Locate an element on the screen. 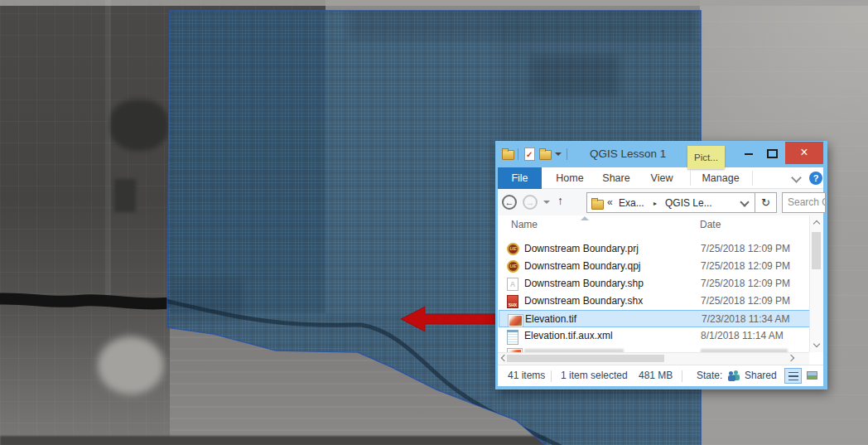 The image size is (868, 445). items-count: 41 items is located at coordinates (527, 376).